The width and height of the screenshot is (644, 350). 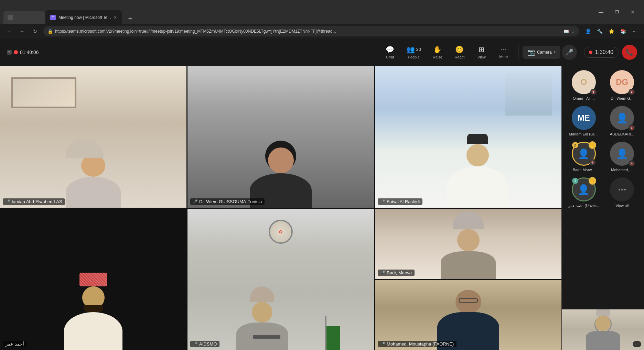 I want to click on favorites-icon: ⭐, so click(x=611, y=31).